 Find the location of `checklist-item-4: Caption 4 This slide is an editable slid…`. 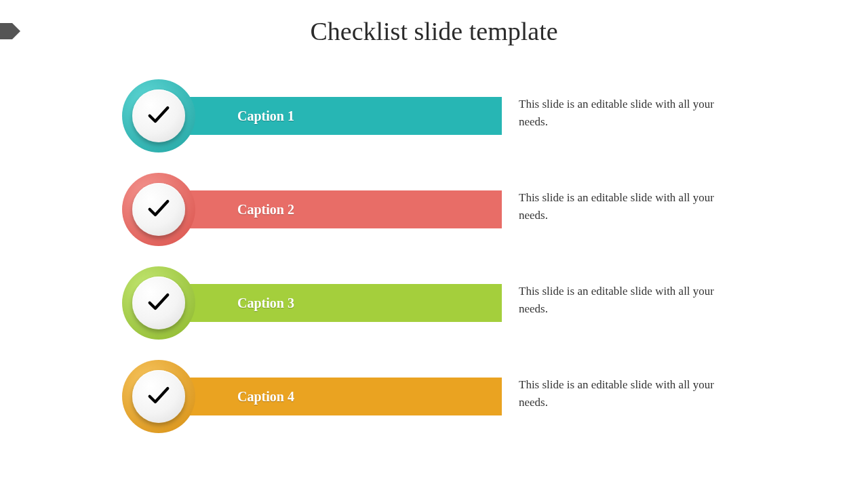

checklist-item-4: Caption 4 This slide is an editable slid… is located at coordinates (434, 396).